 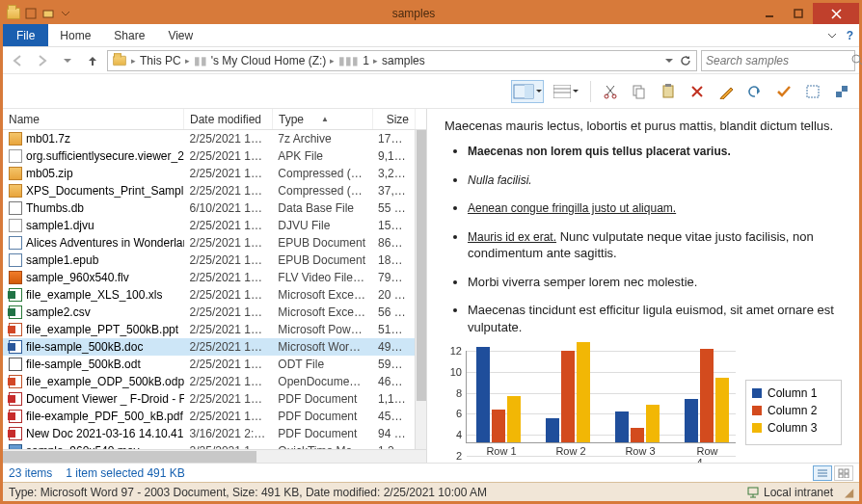 I want to click on file-type: ODT File, so click(x=322, y=364).